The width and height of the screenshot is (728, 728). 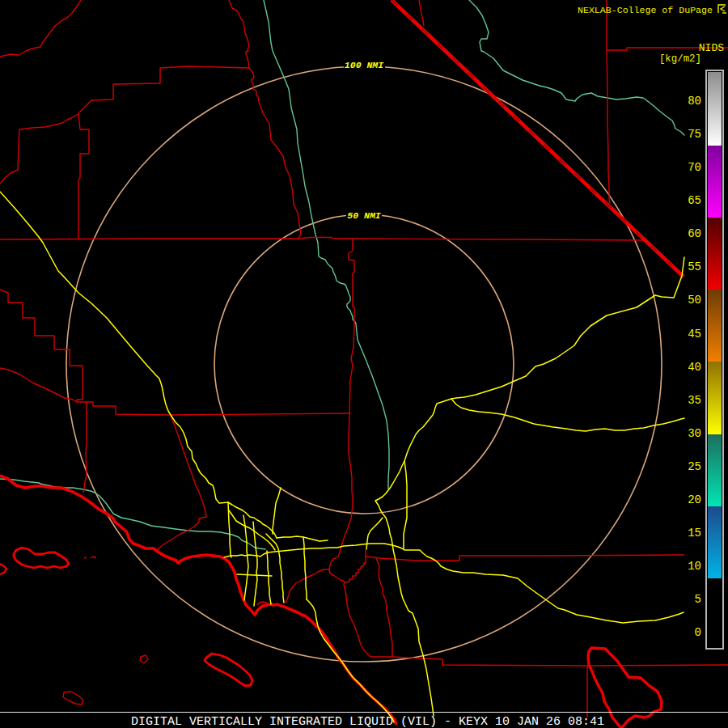 I want to click on svg-text: 75, so click(x=694, y=134).